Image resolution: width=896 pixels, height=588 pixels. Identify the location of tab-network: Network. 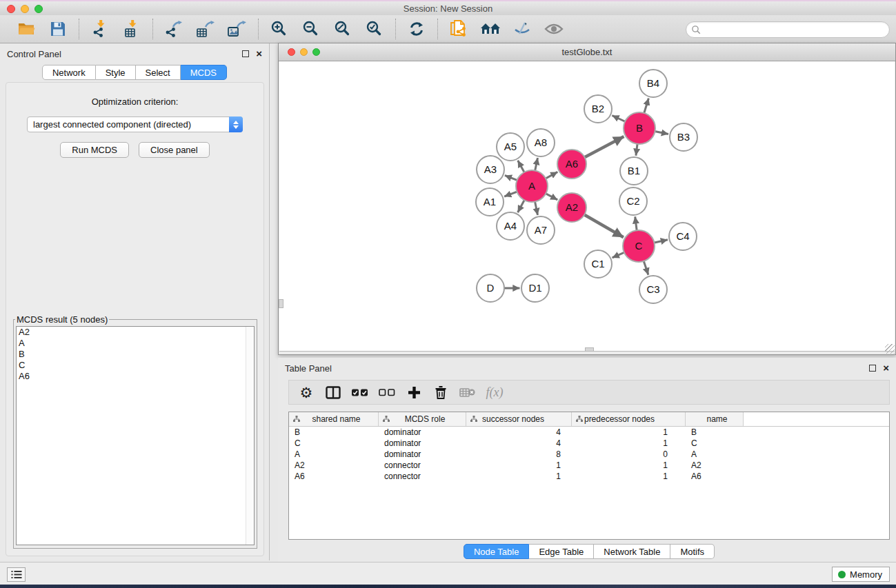
(69, 72).